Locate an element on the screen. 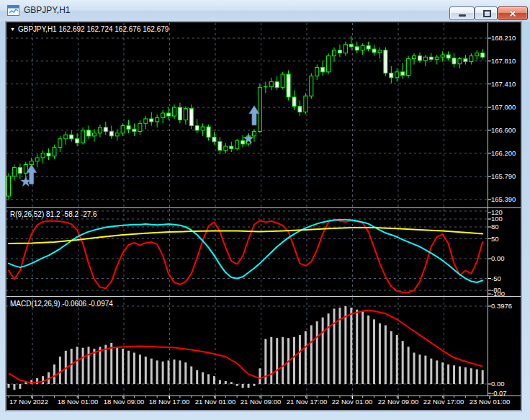  macd-indicator-label: MACD(12,26,9) -0.0606 -0.0974 is located at coordinates (62, 304).